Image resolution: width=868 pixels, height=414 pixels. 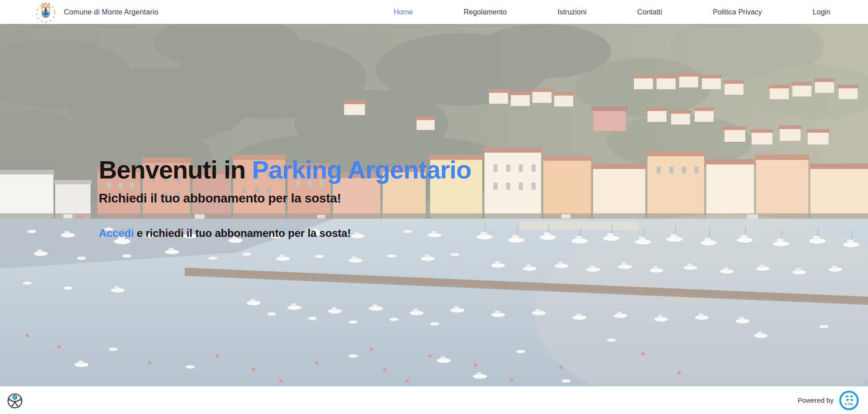 What do you see at coordinates (362, 169) in the screenshot?
I see `hero-title-highlight: Parking Argentario` at bounding box center [362, 169].